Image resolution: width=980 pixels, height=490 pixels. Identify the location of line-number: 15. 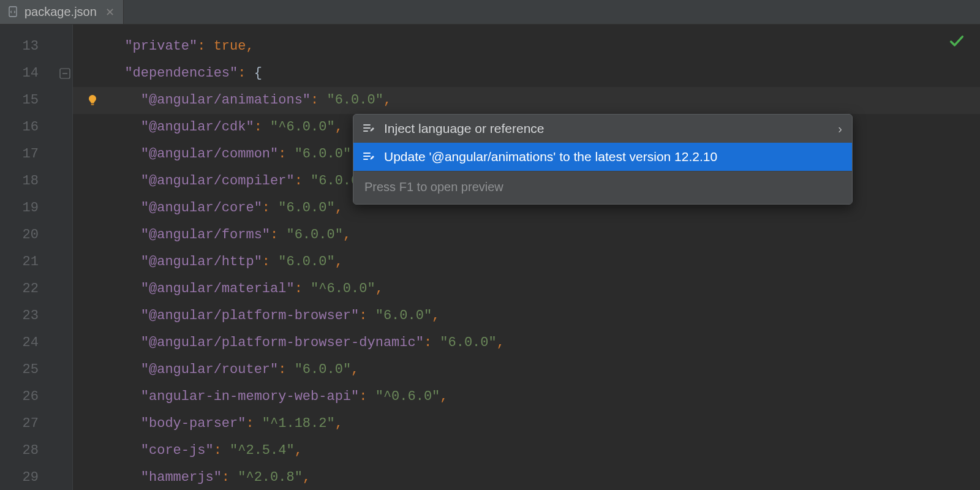
(29, 100).